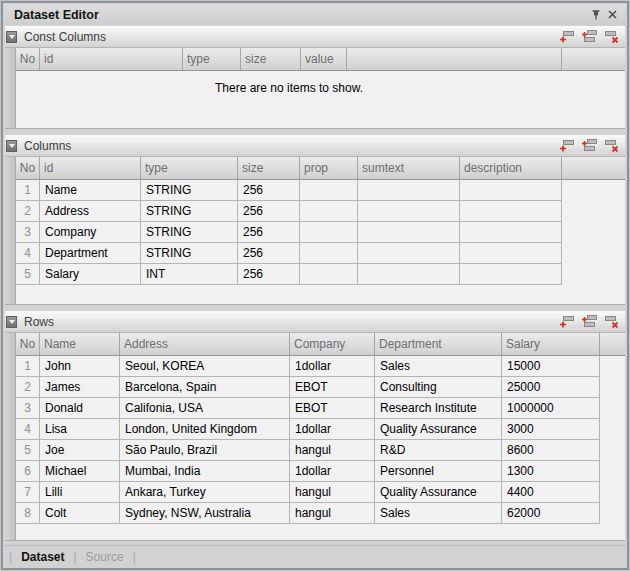  Describe the element at coordinates (551, 366) in the screenshot. I see `grid-cell: 15000` at that location.